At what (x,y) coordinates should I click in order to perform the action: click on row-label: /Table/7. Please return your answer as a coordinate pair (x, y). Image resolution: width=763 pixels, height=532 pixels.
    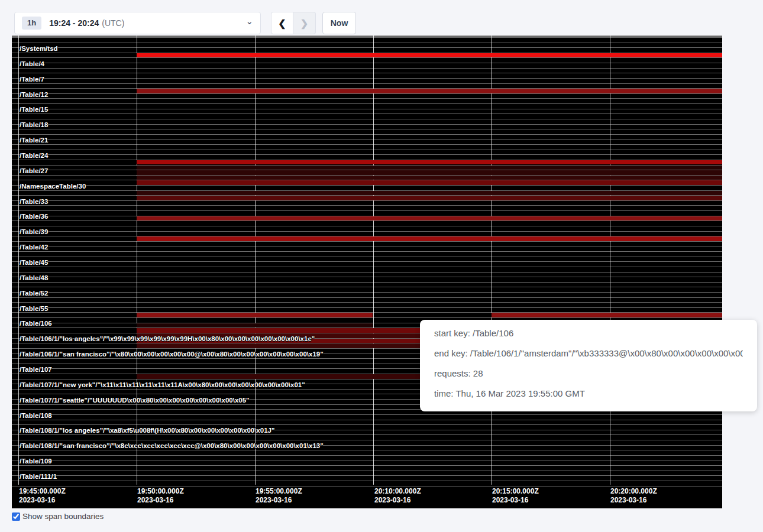
    Looking at the image, I should click on (32, 79).